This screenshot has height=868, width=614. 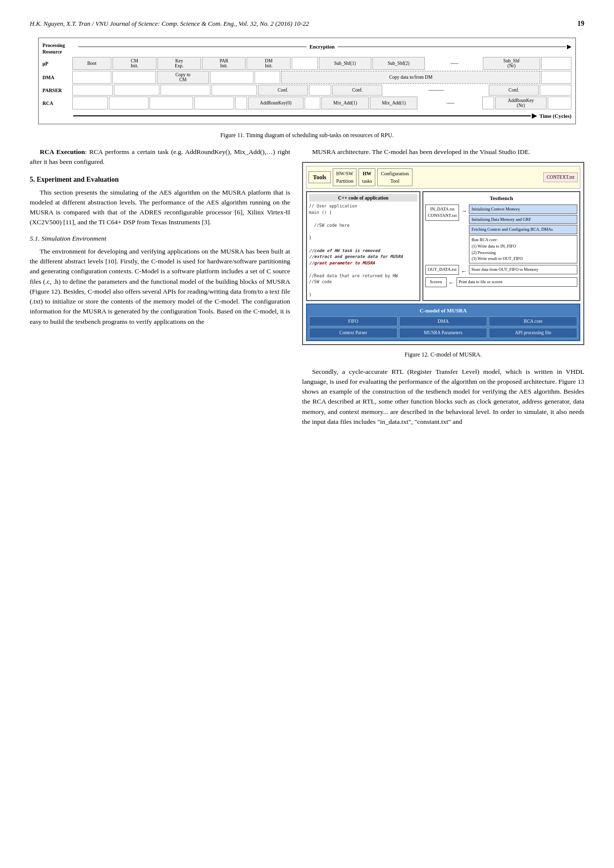 What do you see at coordinates (363, 198) in the screenshot?
I see `cpp-code-title: C++ code of application` at bounding box center [363, 198].